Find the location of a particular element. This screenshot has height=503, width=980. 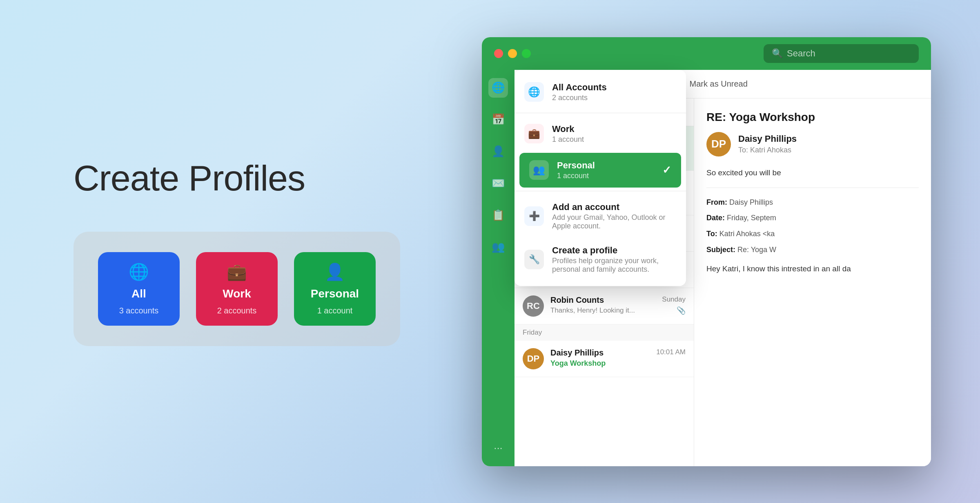

profile-tile-personal: 👤 Personal 1 account is located at coordinates (335, 289).